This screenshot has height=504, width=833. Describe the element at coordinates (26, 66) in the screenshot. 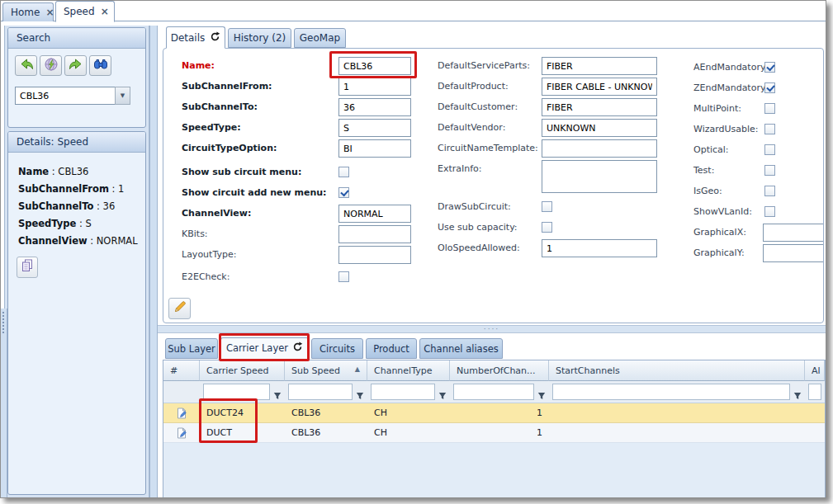

I see `back-button` at that location.